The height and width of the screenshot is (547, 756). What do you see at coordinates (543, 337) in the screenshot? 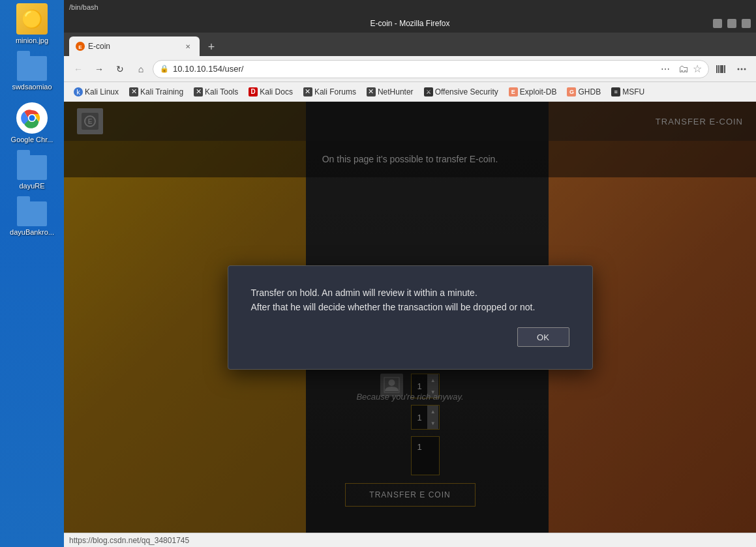
I see `modal-ok-button: OK` at bounding box center [543, 337].